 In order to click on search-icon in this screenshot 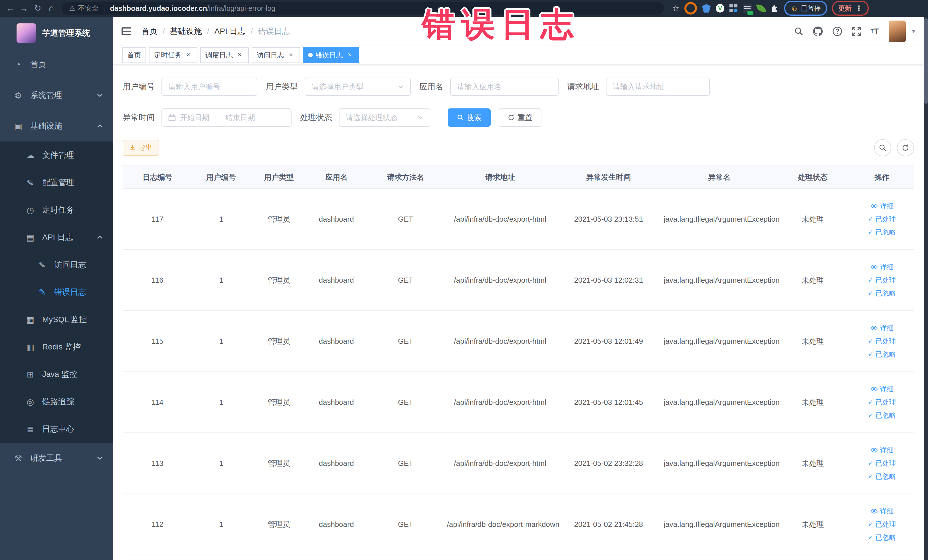, I will do `click(799, 31)`.